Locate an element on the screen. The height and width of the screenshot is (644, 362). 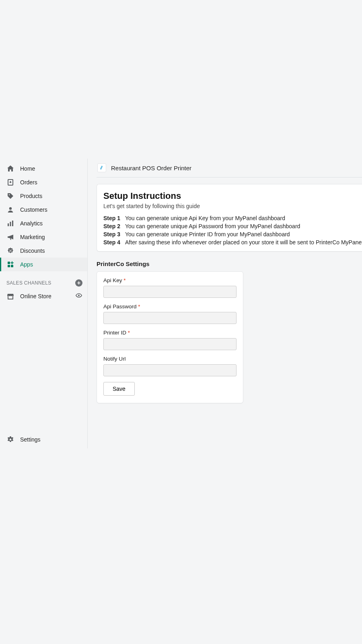
printer-id-label: Printer ID * is located at coordinates (170, 332).